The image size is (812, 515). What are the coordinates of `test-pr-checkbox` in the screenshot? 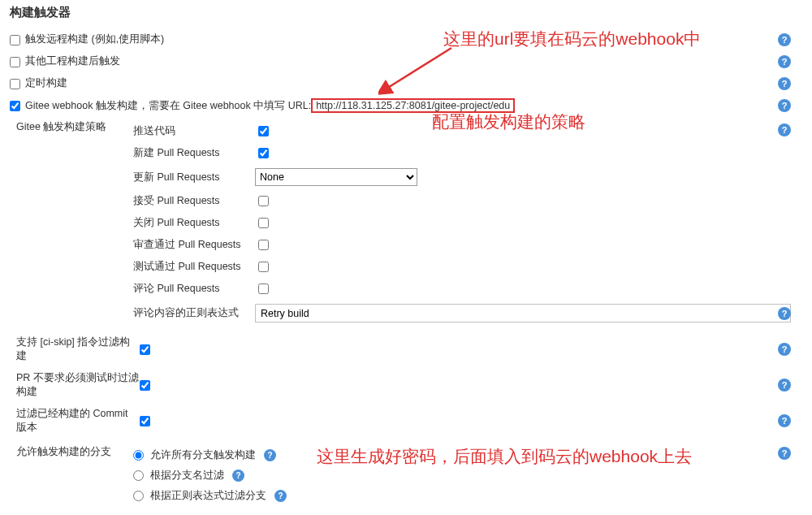 It's located at (263, 266).